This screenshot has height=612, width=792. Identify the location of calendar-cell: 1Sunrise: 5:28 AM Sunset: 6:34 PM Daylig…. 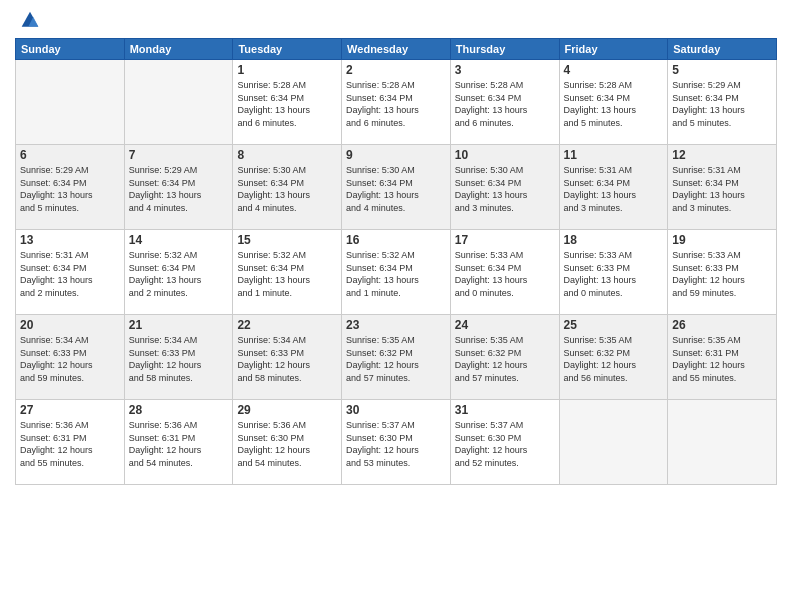
(288, 102).